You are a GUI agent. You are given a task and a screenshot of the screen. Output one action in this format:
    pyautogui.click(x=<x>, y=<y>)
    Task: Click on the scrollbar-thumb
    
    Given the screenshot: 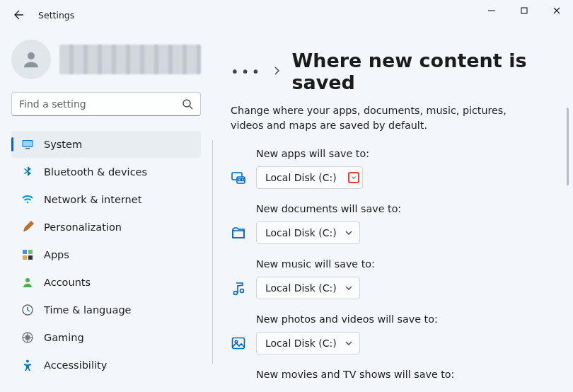 What is the action you would take?
    pyautogui.click(x=567, y=146)
    